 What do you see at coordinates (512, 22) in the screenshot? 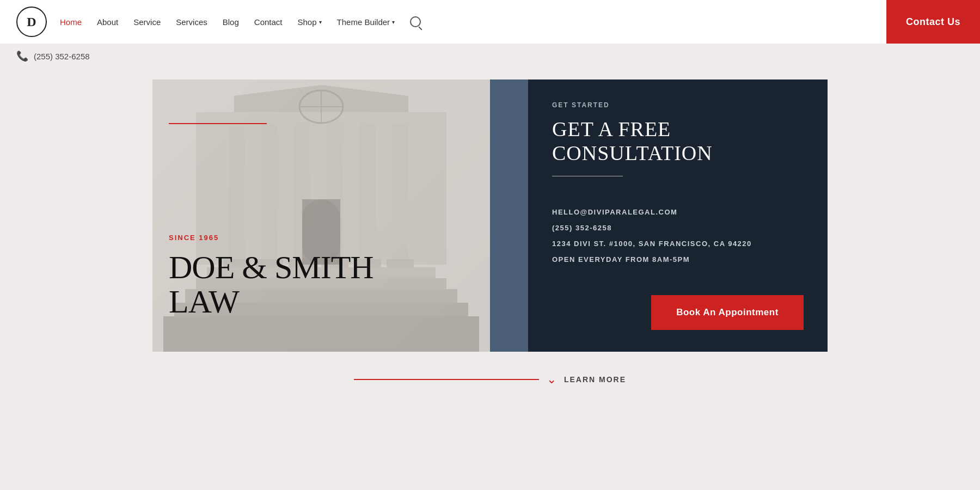
I see `main-nav: Home About Service Services Blog Contact…` at bounding box center [512, 22].